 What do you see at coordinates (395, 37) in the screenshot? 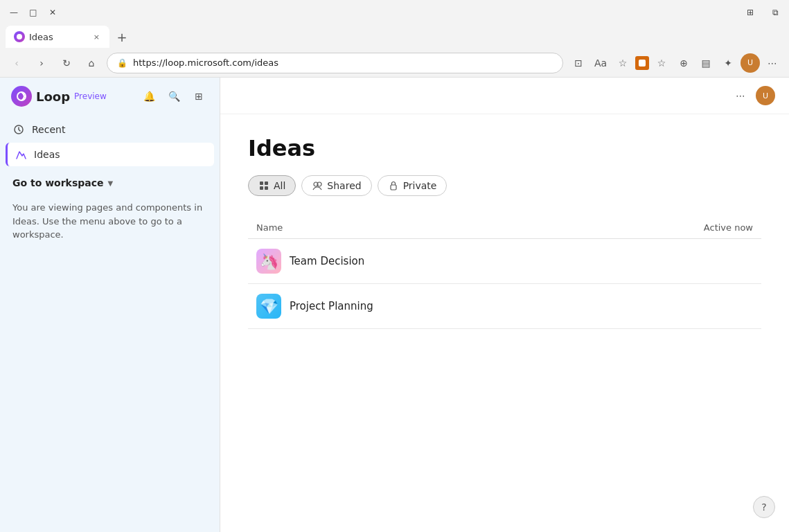
I see `tab-bar: Ideas × +` at bounding box center [395, 37].